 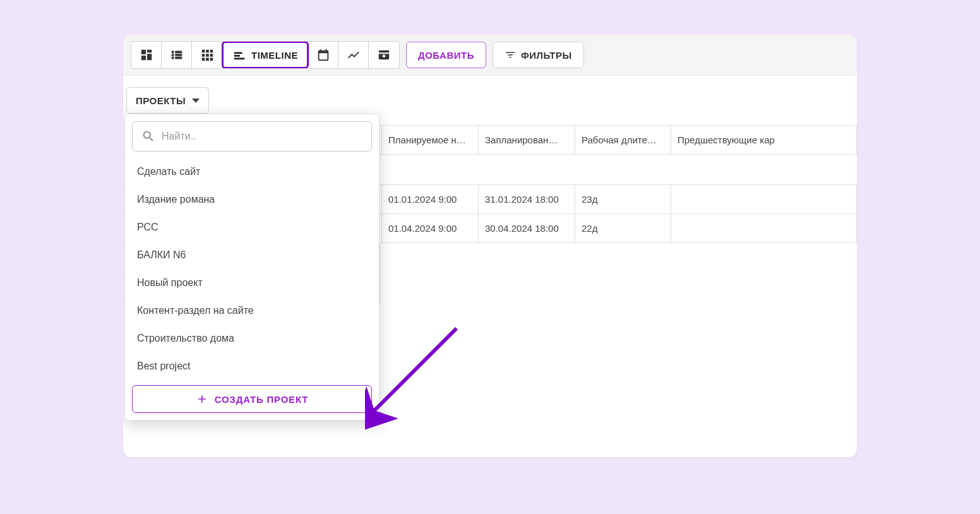 What do you see at coordinates (146, 55) in the screenshot?
I see `dashboard-icon` at bounding box center [146, 55].